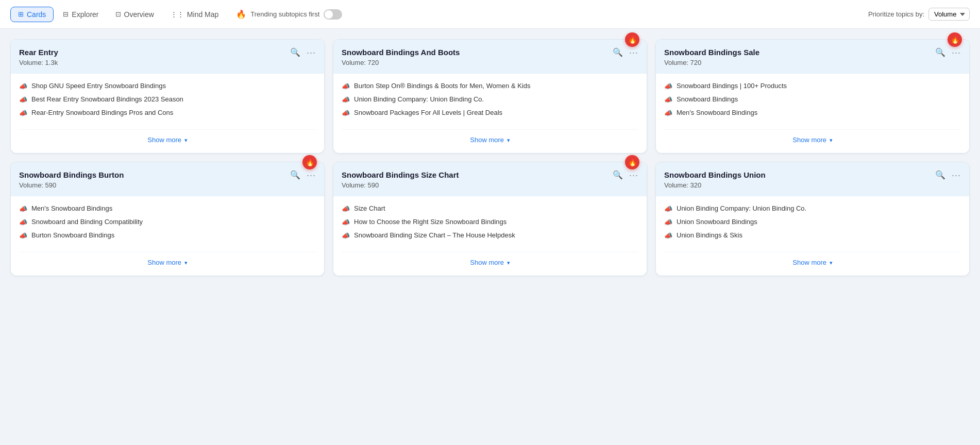  Describe the element at coordinates (490, 209) in the screenshot. I see `card-item: 📣 Size Chart` at that location.